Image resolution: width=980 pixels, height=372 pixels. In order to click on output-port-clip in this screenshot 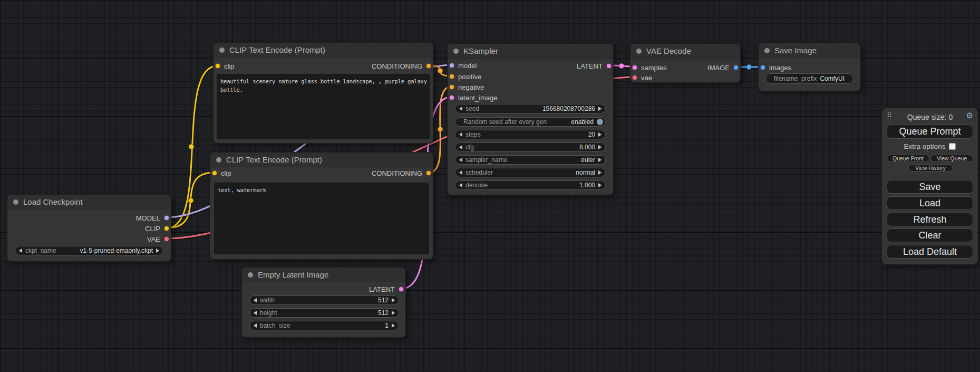, I will do `click(167, 228)`.